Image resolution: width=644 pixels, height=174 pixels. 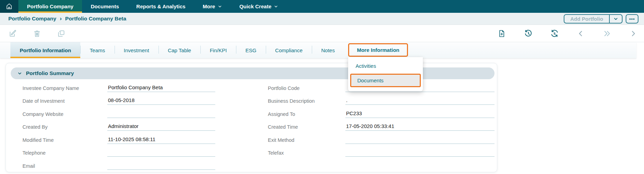 What do you see at coordinates (420, 101) in the screenshot?
I see `field-value: .` at bounding box center [420, 101].